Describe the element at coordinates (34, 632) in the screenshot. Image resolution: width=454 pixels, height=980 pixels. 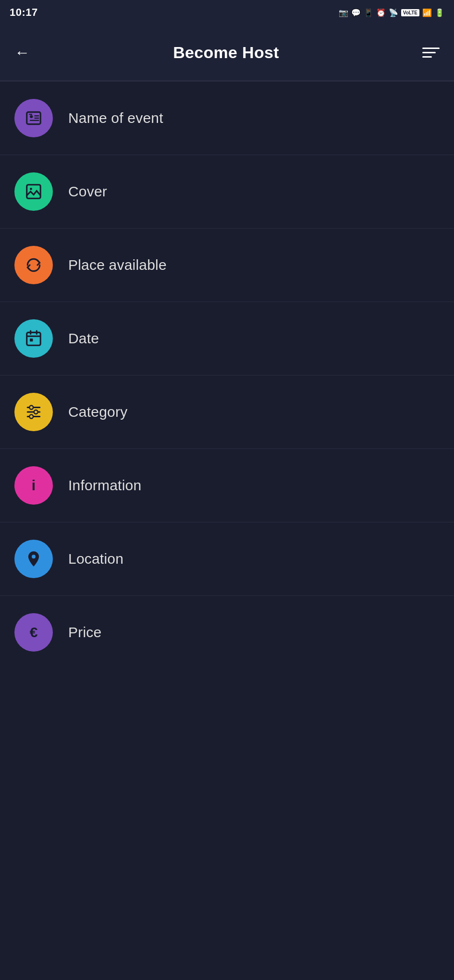
I see `price-icon-circle: €` at that location.